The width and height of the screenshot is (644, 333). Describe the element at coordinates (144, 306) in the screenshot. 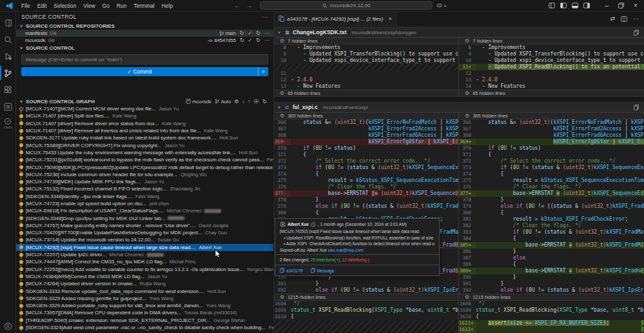

I see `commit-item: SDKGEN-3329 Added portable_ruby support …` at that location.